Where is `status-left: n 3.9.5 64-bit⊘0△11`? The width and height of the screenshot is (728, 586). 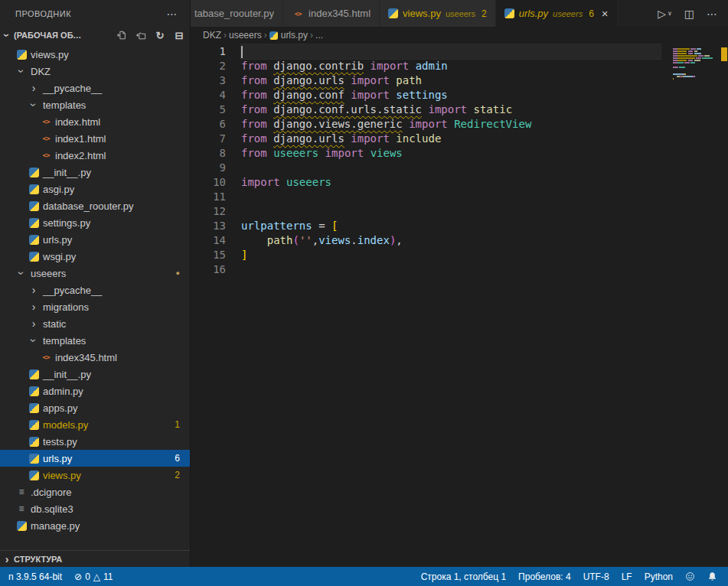 status-left: n 3.9.5 64-bit⊘0△11 is located at coordinates (60, 577).